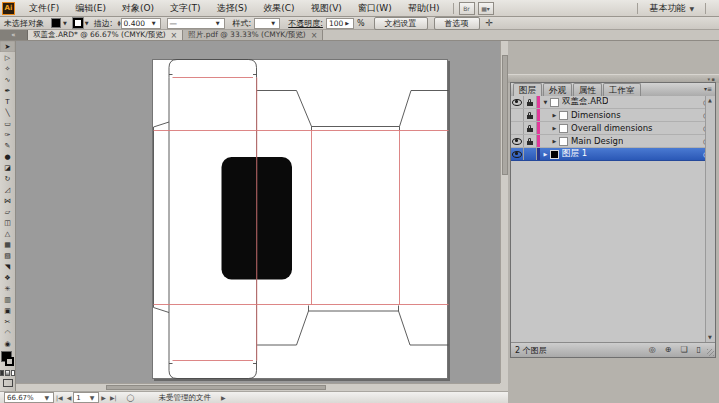  I want to click on close-tab-icon: ×, so click(174, 36).